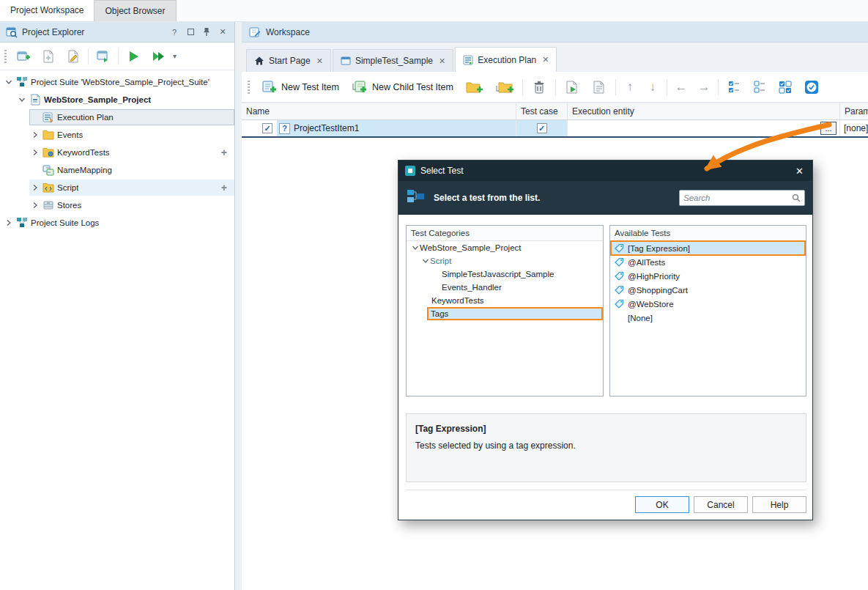 The width and height of the screenshot is (868, 590). What do you see at coordinates (48, 170) in the screenshot?
I see `namemapping-icon` at bounding box center [48, 170].